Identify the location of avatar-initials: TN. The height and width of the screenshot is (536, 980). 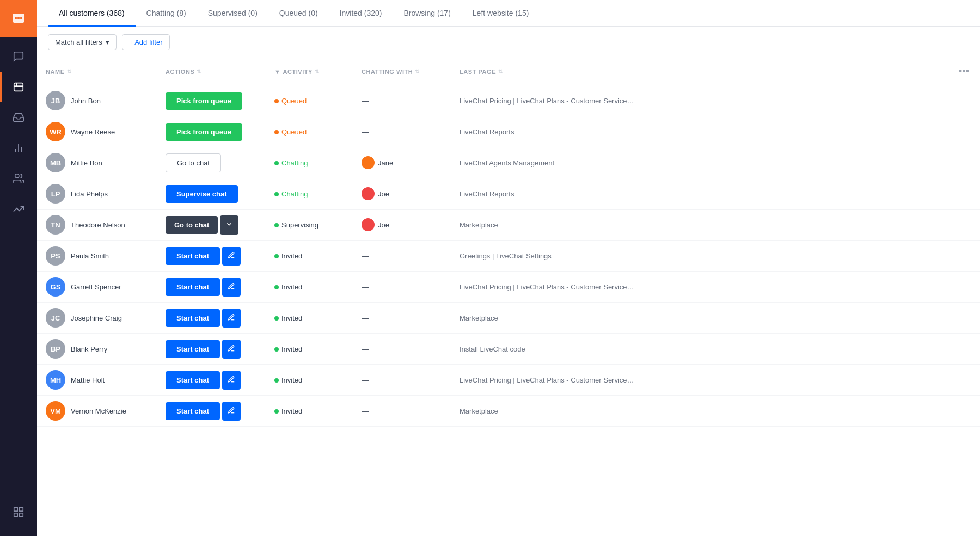
(56, 225).